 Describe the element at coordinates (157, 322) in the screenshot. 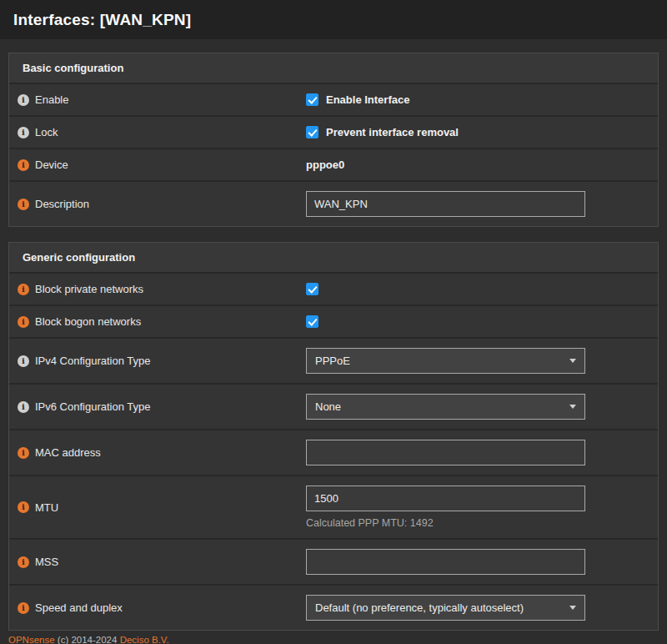

I see `field-label-cell: Block bogon networks` at that location.